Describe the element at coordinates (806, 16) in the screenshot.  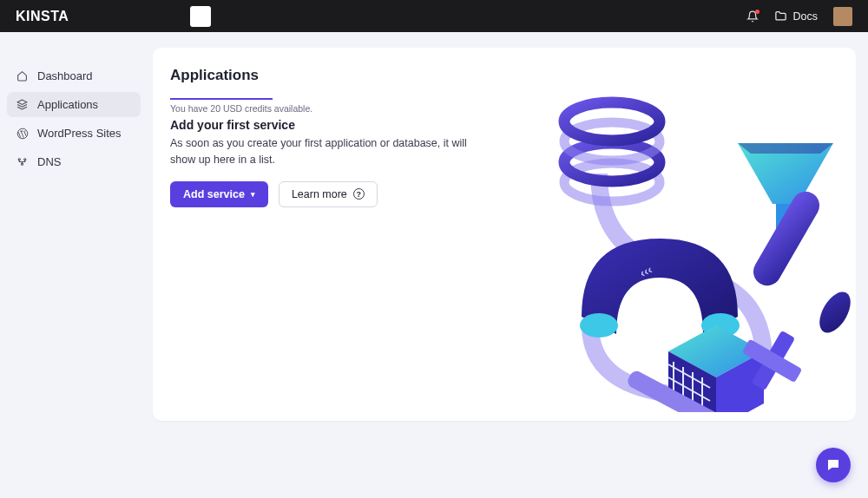
I see `docs-label: Docs` at that location.